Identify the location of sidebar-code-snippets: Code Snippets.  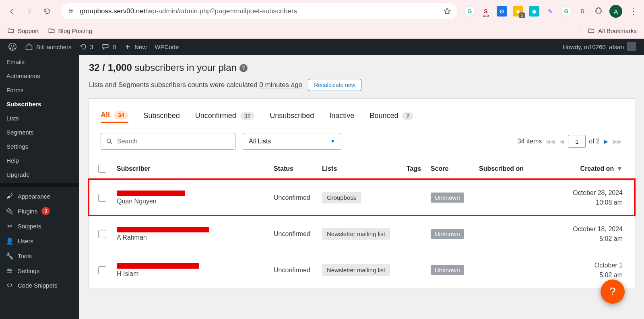
(39, 285).